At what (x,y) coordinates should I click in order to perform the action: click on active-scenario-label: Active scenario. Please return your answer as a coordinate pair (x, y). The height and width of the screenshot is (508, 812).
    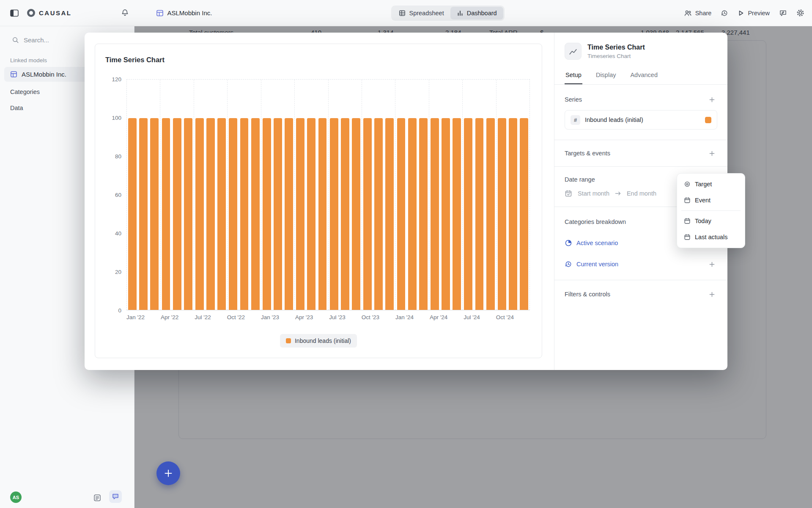
    Looking at the image, I should click on (597, 243).